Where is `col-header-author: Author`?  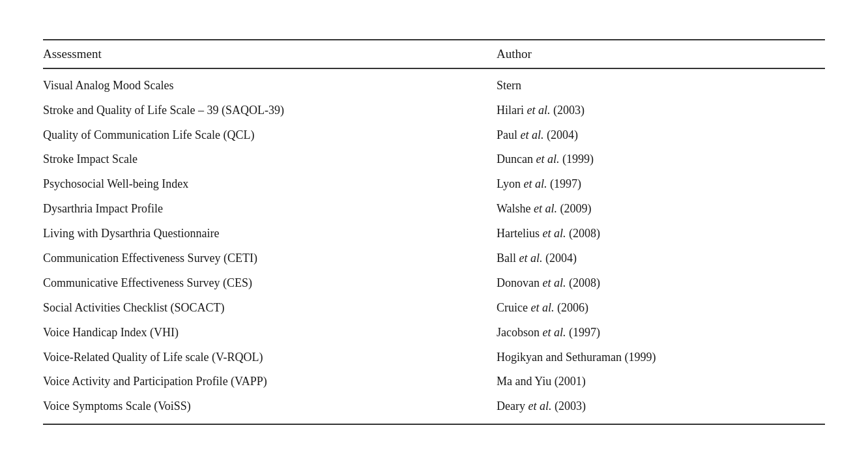
col-header-author: Author is located at coordinates (661, 54).